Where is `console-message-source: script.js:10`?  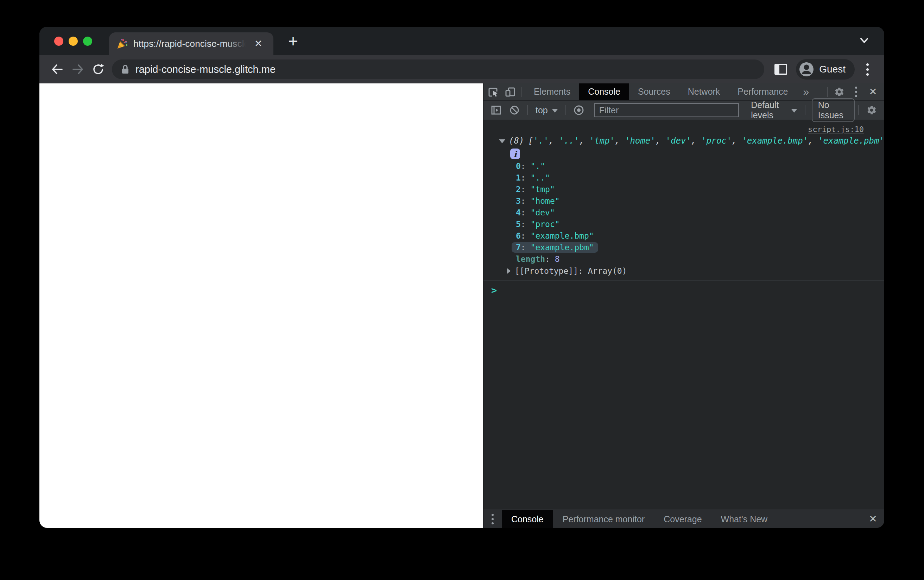
console-message-source: script.js:10 is located at coordinates (684, 127).